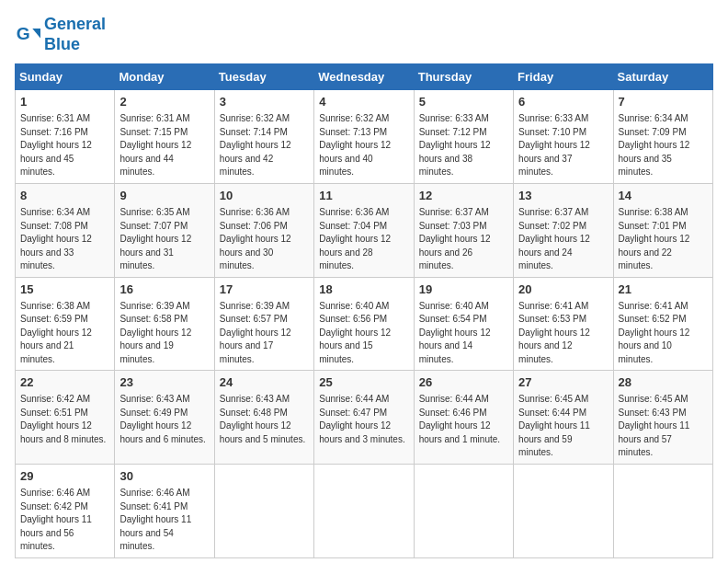 The width and height of the screenshot is (728, 563). What do you see at coordinates (265, 239) in the screenshot?
I see `day-info: Sunrise: 6:36 AMSunset: 7:06 PMDaylight …` at bounding box center [265, 239].